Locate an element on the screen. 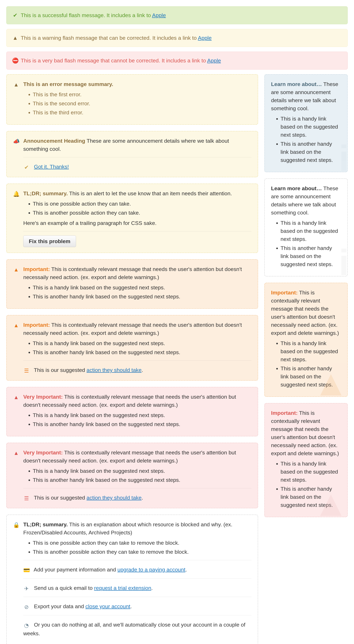 This screenshot has height=644, width=354. important-card: ▲ Important: This is contextually releva… is located at coordinates (132, 284).